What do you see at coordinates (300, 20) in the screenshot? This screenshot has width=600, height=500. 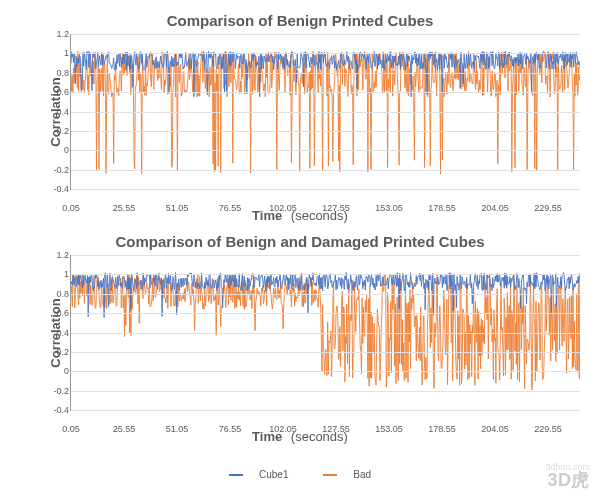 I see `chart-title: Comparison of Benign Printed Cubes` at bounding box center [300, 20].